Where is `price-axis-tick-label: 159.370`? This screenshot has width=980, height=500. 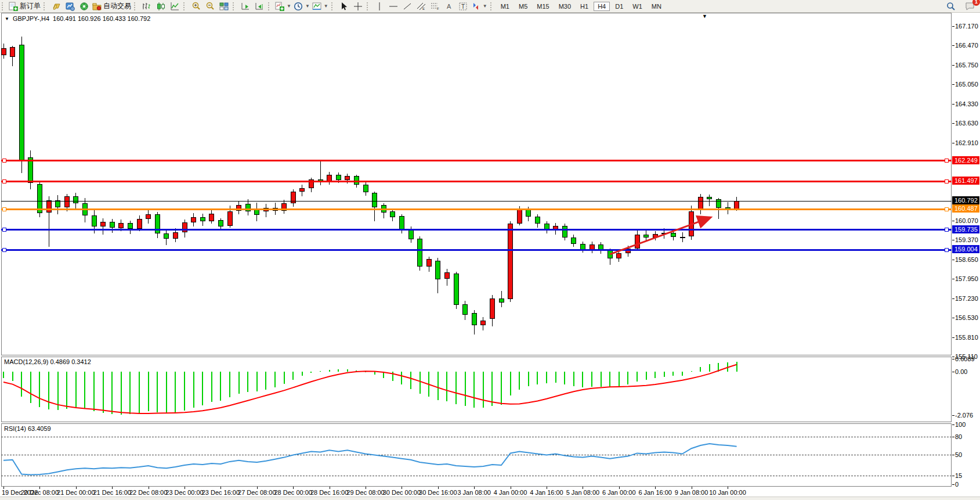 price-axis-tick-label: 159.370 is located at coordinates (967, 240).